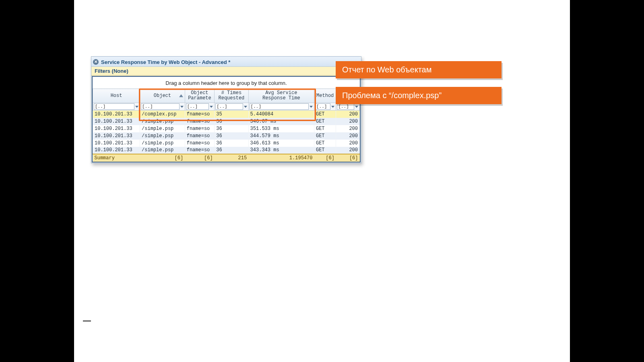 This screenshot has width=644, height=362. I want to click on col-method-label: Method, so click(325, 96).